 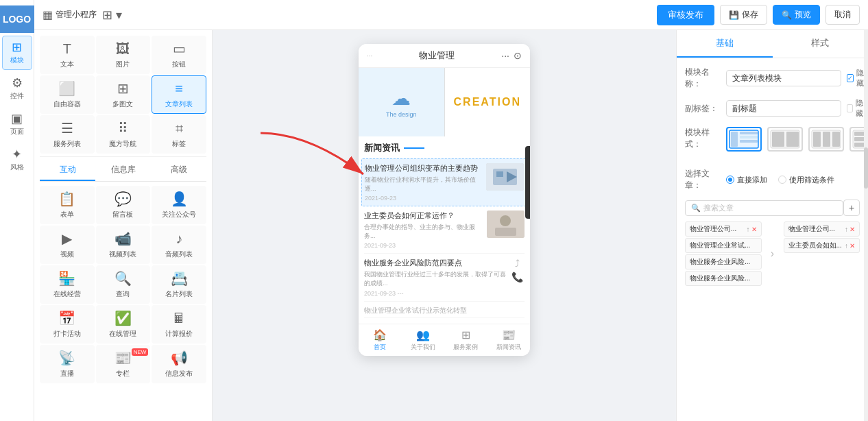 I want to click on comp-form-label: 表单, so click(x=67, y=215).